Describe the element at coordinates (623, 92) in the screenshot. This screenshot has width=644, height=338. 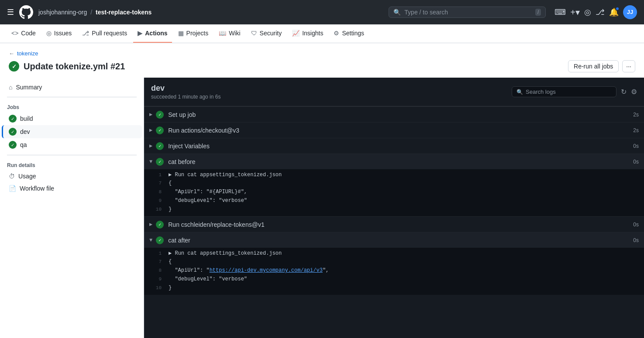
I see `refresh-icon: ↻` at that location.